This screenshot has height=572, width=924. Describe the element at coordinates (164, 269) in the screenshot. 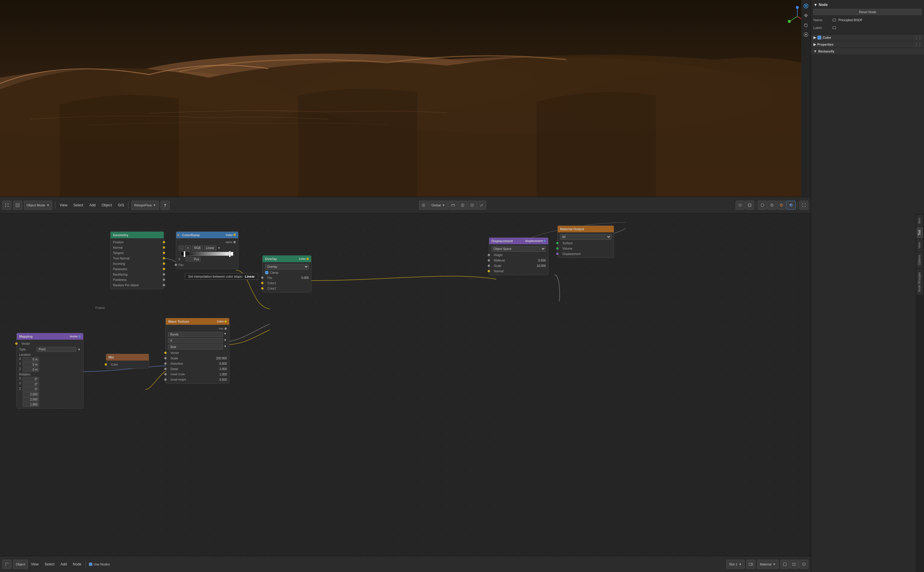

I see `geo-parametric-socket` at that location.